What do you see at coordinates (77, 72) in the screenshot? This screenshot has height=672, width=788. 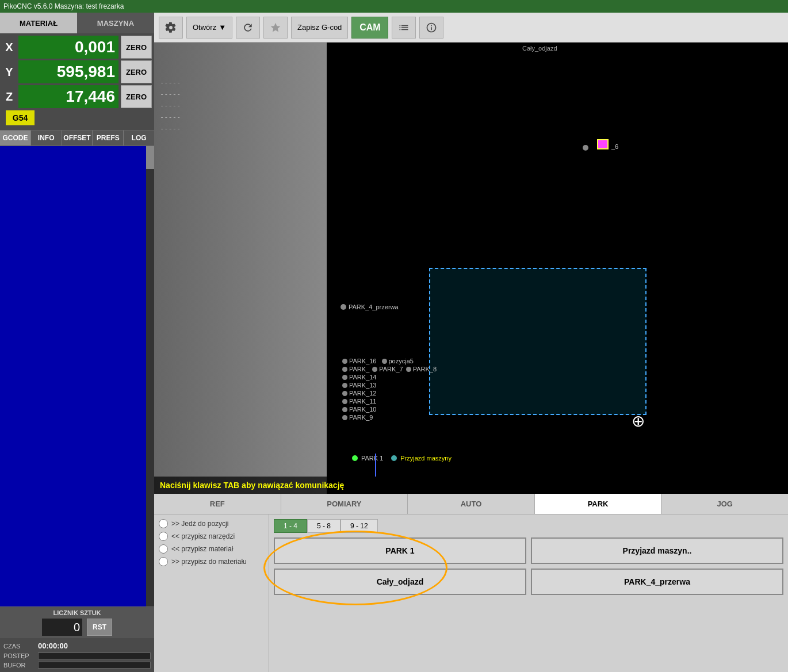 I see `coord-row-y: Y 595,981 ZERO` at bounding box center [77, 72].